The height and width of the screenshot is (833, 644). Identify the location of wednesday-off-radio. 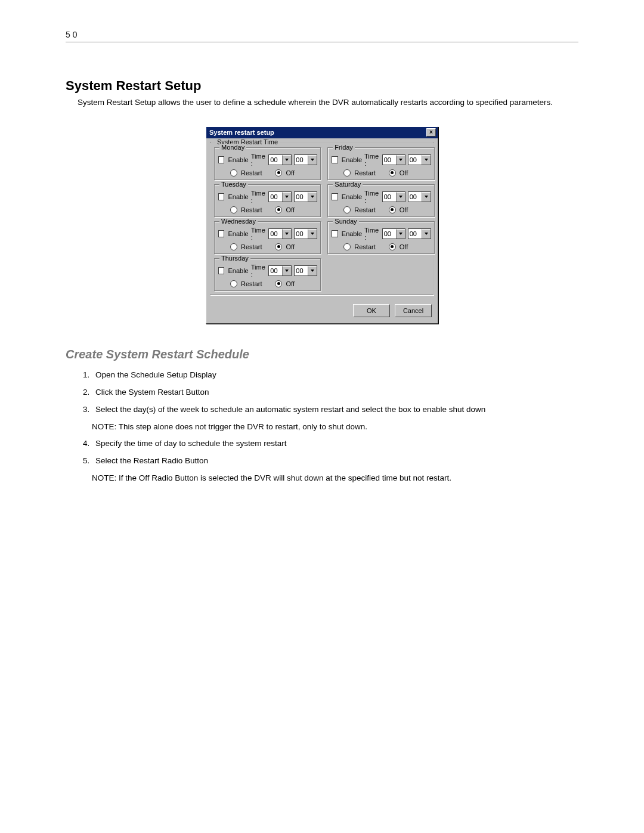
(278, 247).